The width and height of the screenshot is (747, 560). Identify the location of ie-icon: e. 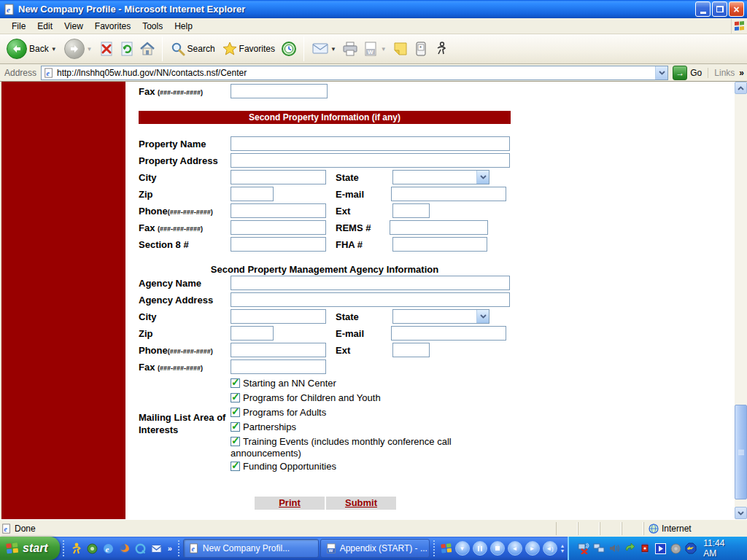
(108, 548).